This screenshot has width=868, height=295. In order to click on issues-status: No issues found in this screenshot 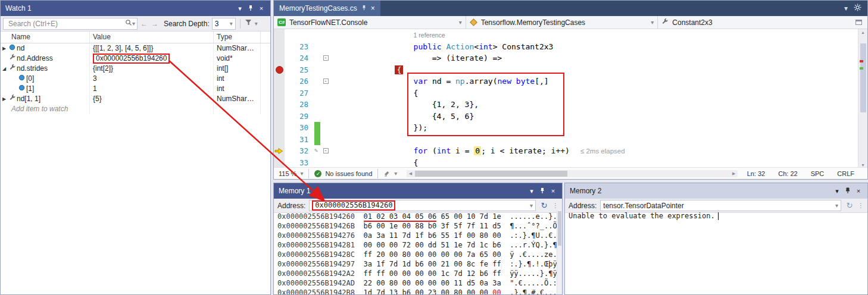, I will do `click(349, 174)`.